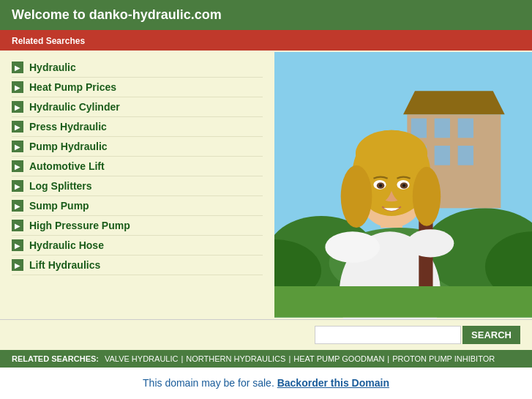 This screenshot has width=532, height=399. I want to click on related-bottom-label: RELATED SEARCHES:, so click(56, 359).